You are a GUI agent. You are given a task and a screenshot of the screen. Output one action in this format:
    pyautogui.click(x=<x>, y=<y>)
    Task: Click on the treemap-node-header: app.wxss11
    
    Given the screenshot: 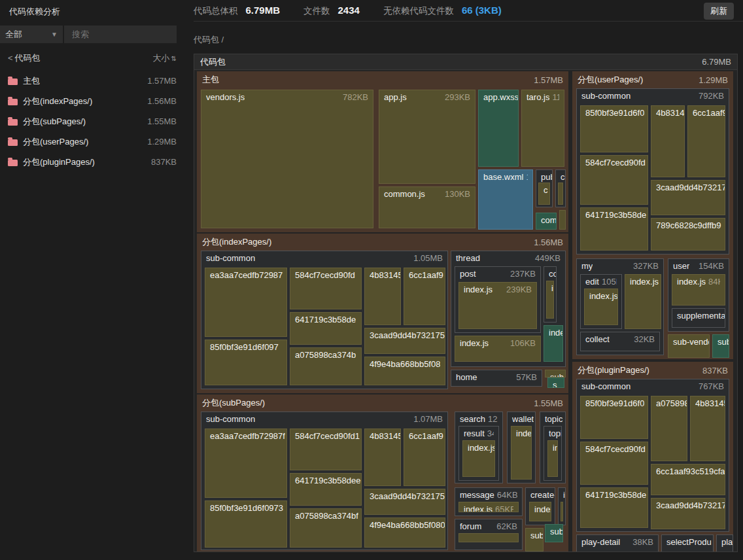 What is the action you would take?
    pyautogui.click(x=498, y=97)
    